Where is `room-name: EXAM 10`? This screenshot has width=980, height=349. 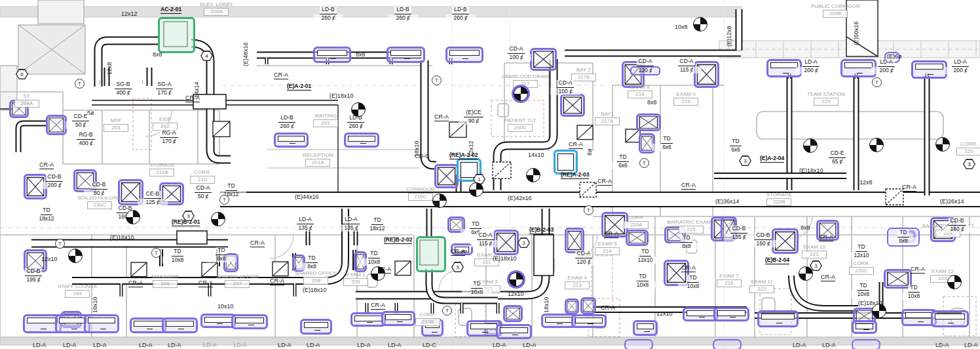
room-name: EXAM 10 is located at coordinates (814, 247).